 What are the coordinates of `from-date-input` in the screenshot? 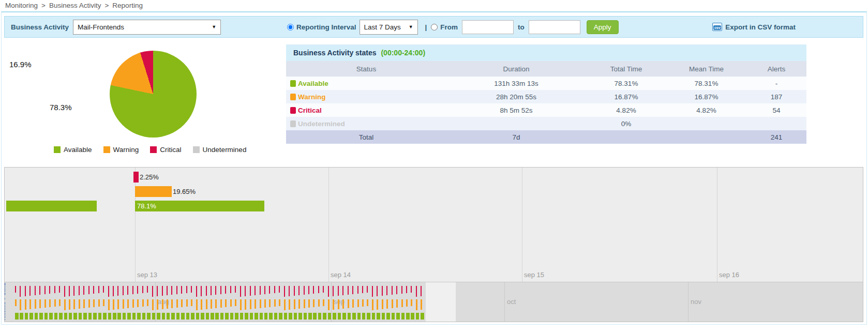 It's located at (488, 27).